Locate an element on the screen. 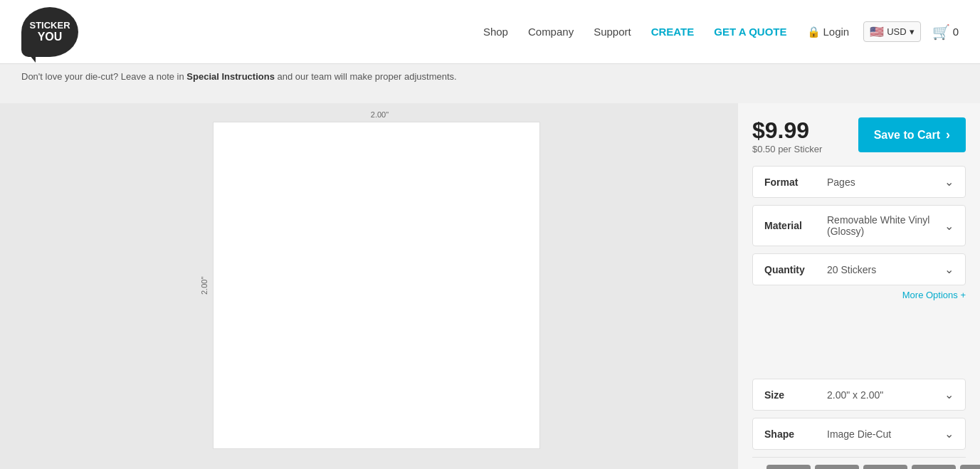 The image size is (980, 469). notice-special: Special Instructions is located at coordinates (231, 77).